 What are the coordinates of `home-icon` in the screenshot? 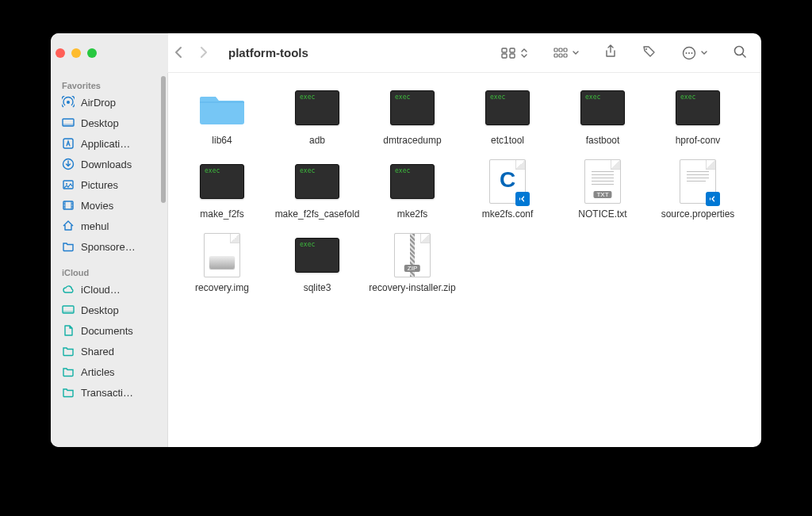 It's located at (68, 226).